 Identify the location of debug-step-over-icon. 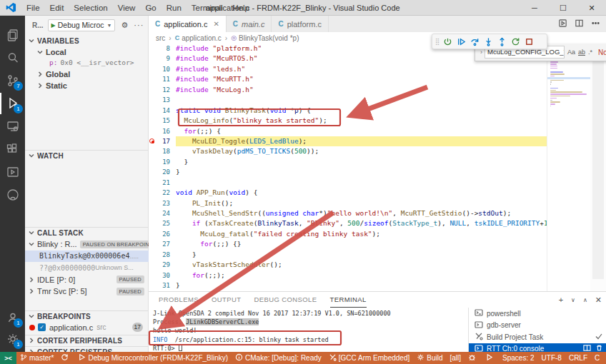
(475, 41).